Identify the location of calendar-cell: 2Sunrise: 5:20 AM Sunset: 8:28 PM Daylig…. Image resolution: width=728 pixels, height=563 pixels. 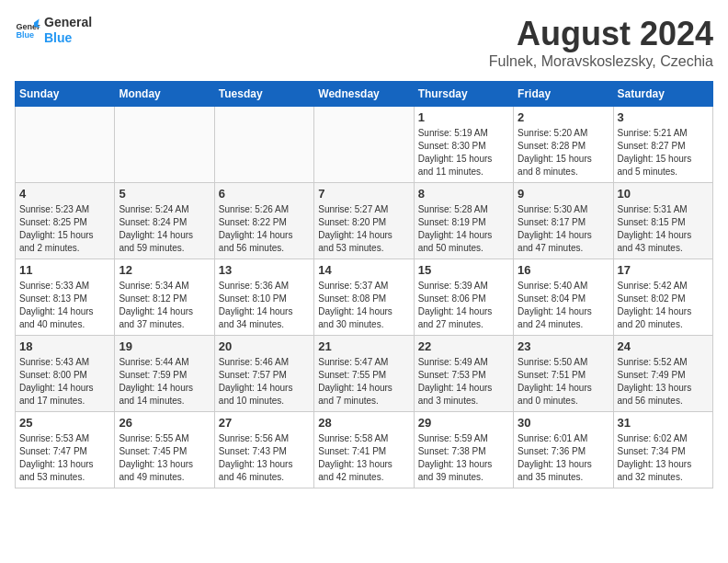
(563, 145).